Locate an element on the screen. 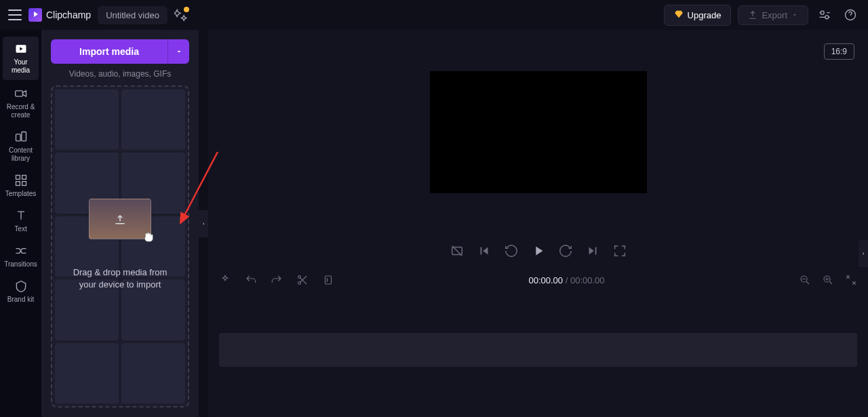  camera-icon is located at coordinates (21, 94).